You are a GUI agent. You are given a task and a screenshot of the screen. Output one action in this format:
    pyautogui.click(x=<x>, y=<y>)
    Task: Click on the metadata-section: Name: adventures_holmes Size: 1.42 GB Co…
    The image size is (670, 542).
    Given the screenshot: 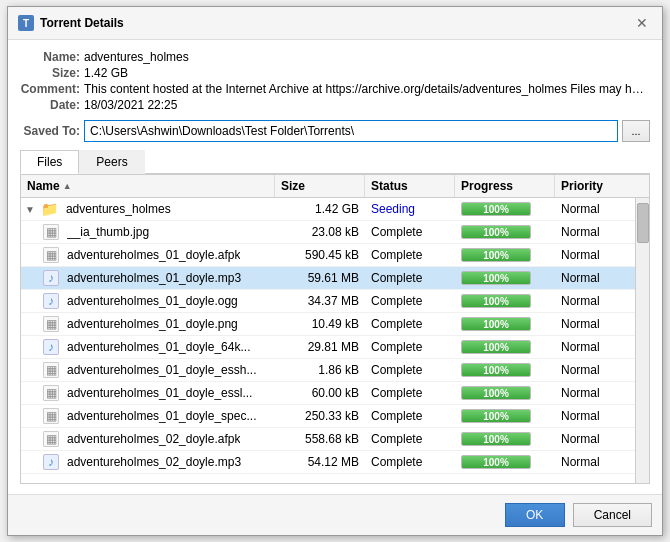 What is the action you would take?
    pyautogui.click(x=335, y=81)
    